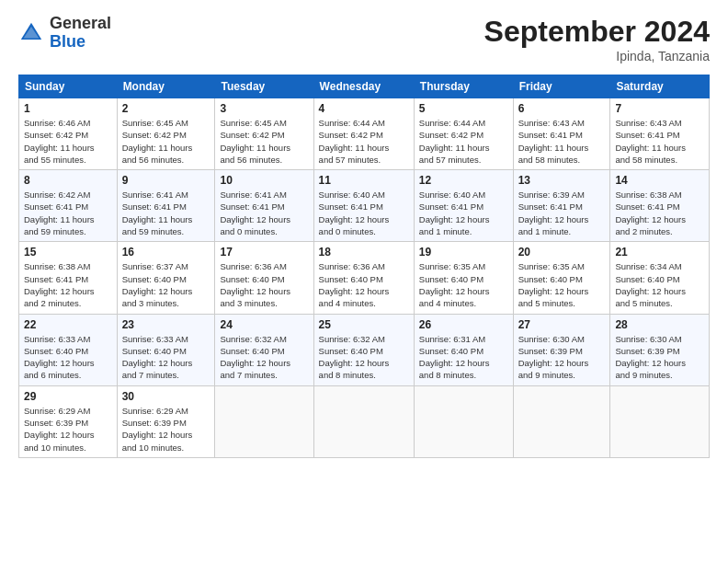 This screenshot has height=563, width=728. Describe the element at coordinates (563, 213) in the screenshot. I see `day-info: Sunrise: 6:39 AM Sunset: 6:41 PM Dayligh…` at that location.